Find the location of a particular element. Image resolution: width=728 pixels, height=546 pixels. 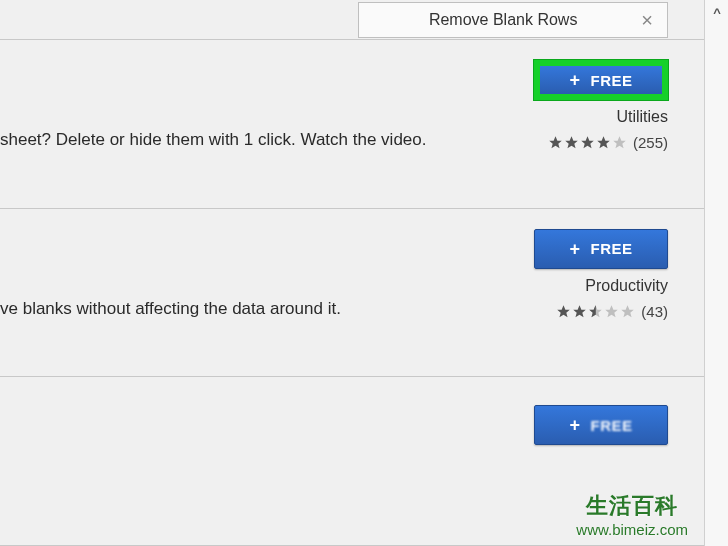

scroll-up-icon: ^ is located at coordinates (716, 12).